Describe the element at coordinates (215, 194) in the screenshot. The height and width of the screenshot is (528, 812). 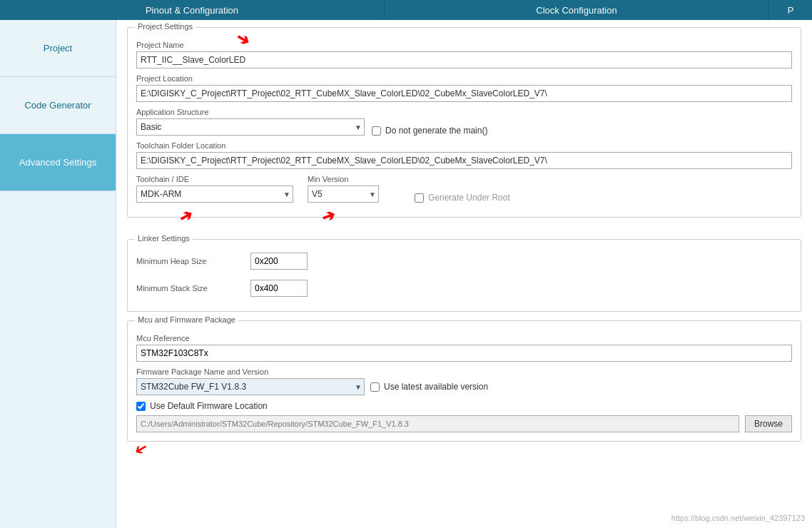
I see `toolchain-ide-select: MDK-ARM` at that location.